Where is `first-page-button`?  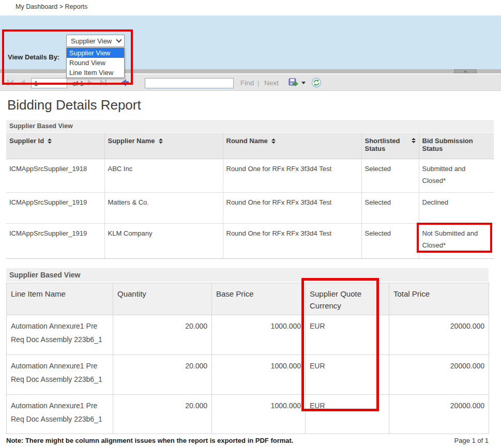
first-page-button is located at coordinates (10, 83).